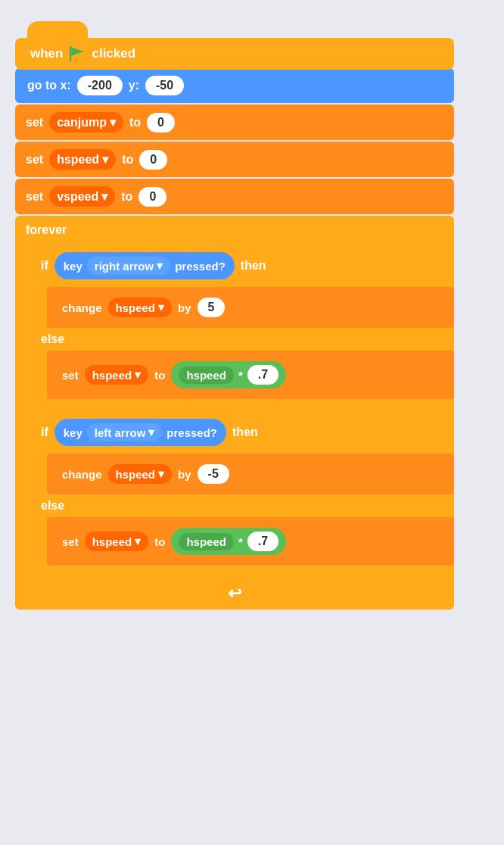  What do you see at coordinates (235, 54) in the screenshot?
I see `when-flag-clicked-block: when clicked` at bounding box center [235, 54].